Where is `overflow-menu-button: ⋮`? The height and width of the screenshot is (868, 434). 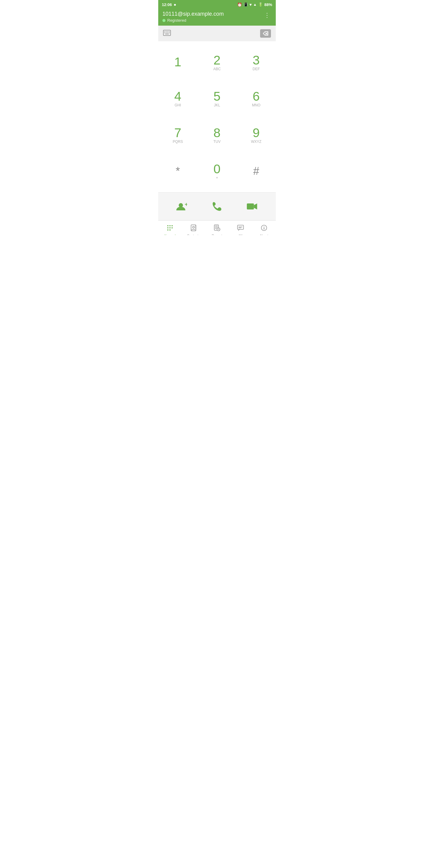 overflow-menu-button: ⋮ is located at coordinates (267, 15).